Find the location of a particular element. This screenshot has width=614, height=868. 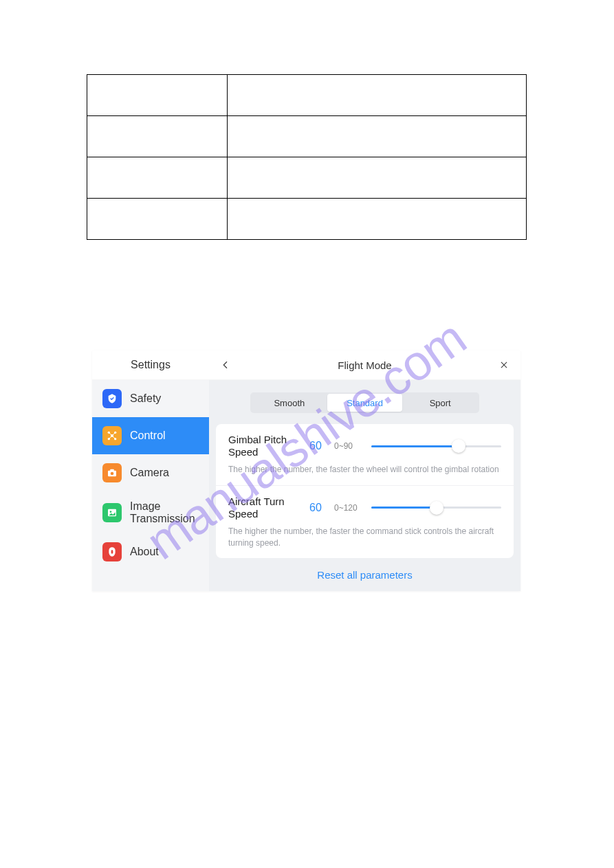

tab-smooth: Smooth is located at coordinates (289, 403).